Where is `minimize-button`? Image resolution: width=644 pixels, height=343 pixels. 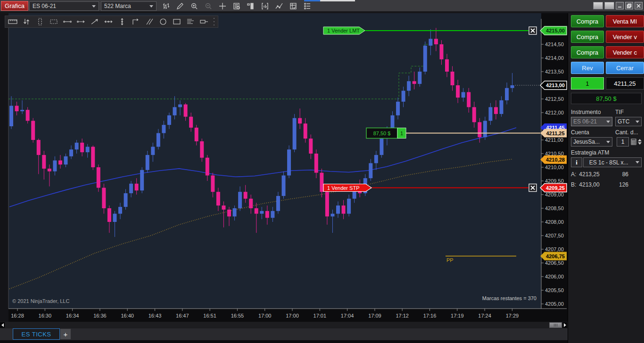 minimize-button is located at coordinates (619, 6).